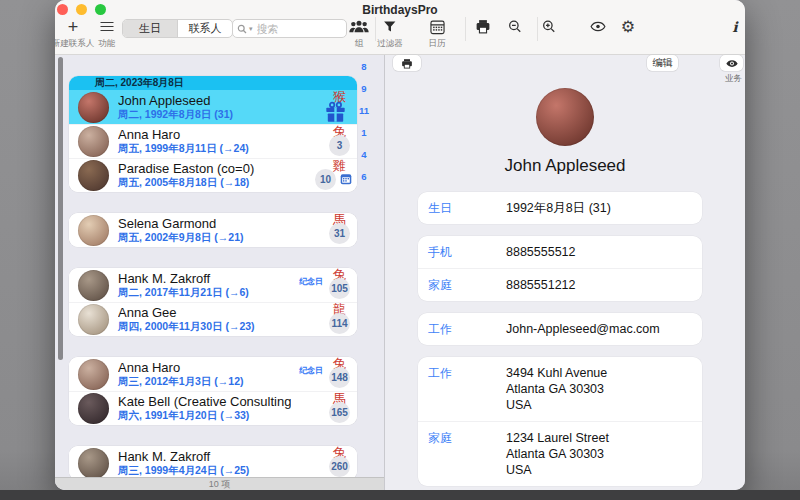  Describe the element at coordinates (204, 108) in the screenshot. I see `contact-row-text: John Appleseed 周二, 1992年8月8日 (31)` at that location.